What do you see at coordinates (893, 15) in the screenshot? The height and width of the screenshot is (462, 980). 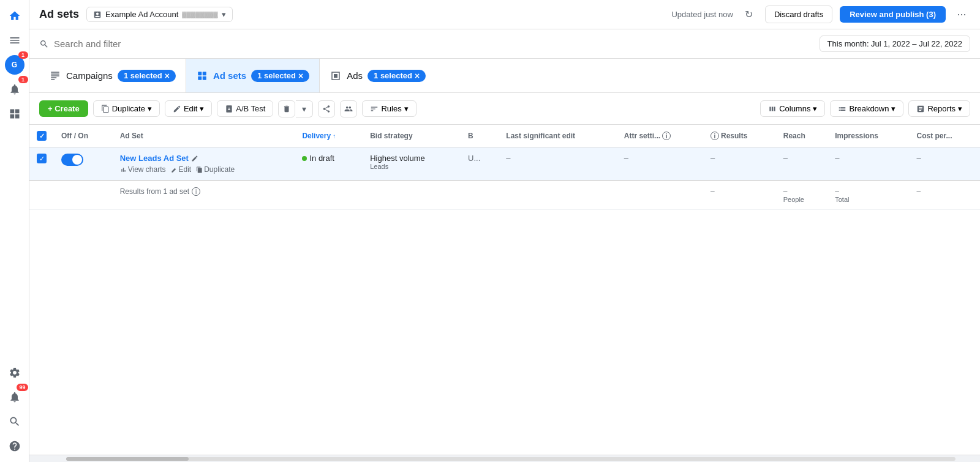 I see `publish-button: Review and publish (3)` at bounding box center [893, 15].